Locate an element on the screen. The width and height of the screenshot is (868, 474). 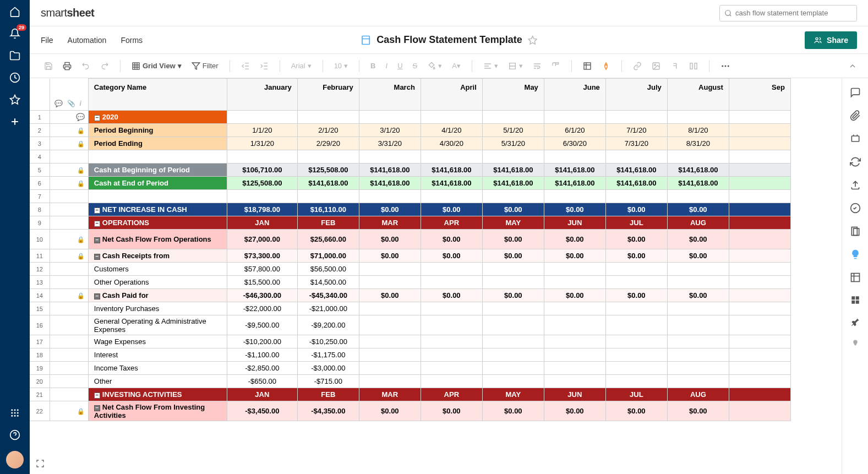
data-cell: -$715.00 is located at coordinates (328, 382).